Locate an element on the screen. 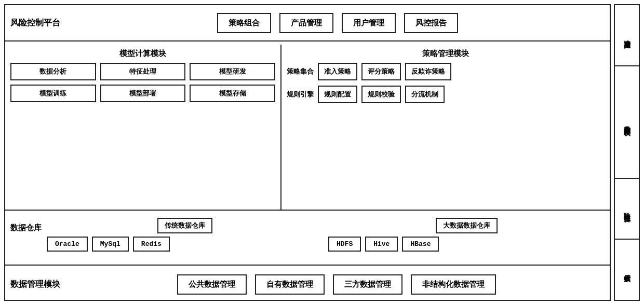 This screenshot has width=644, height=305. sidebar-sublabel-1: 阶段性报告 is located at coordinates (627, 210).